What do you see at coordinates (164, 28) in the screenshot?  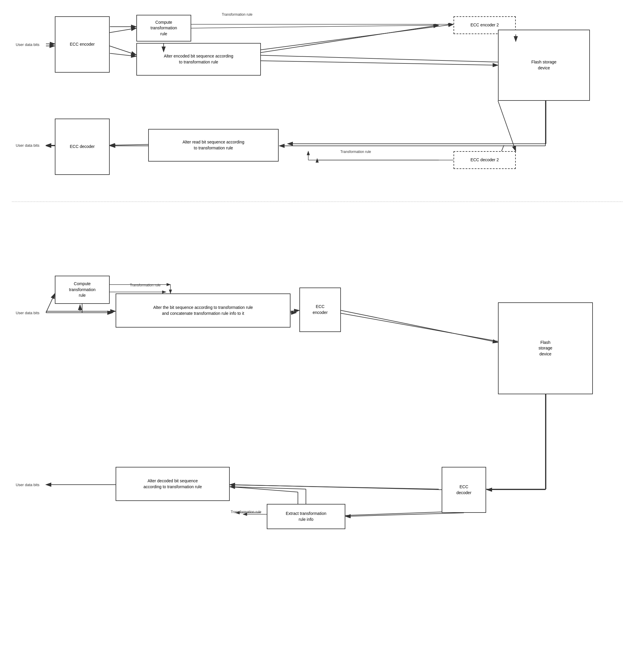 I see `compute-transform-top: Computetransformationrule` at bounding box center [164, 28].